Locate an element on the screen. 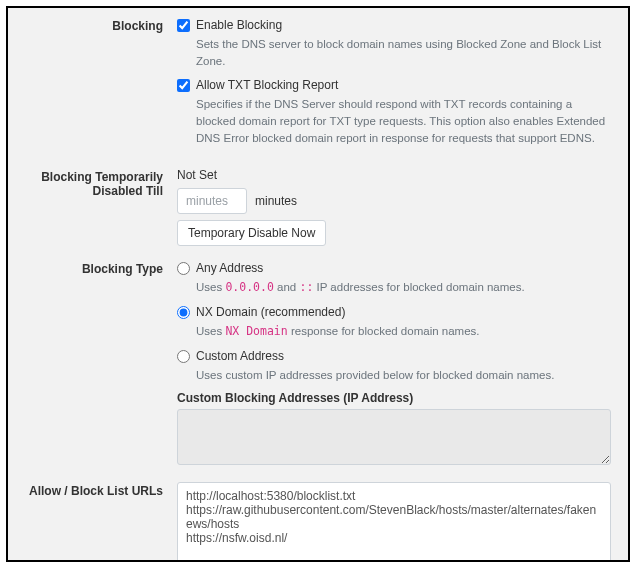 This screenshot has height=569, width=636. allow-txt-label: Allow TXT Blocking Report is located at coordinates (267, 85).